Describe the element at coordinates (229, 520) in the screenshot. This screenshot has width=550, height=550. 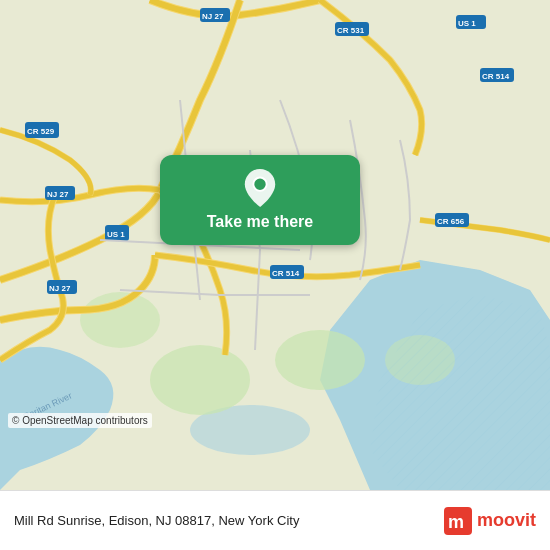
I see `address-text: Mill Rd Sunrise, Edison, NJ 08817, New Y…` at that location.